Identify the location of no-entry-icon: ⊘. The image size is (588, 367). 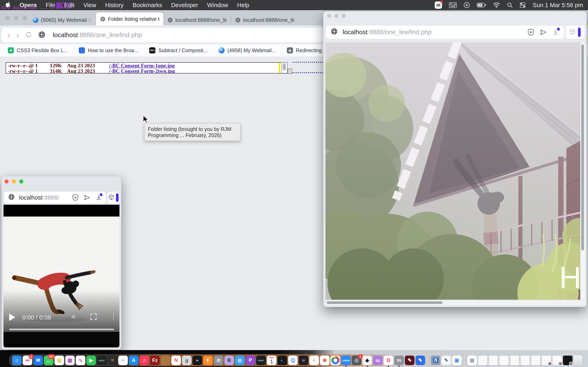
(219, 360).